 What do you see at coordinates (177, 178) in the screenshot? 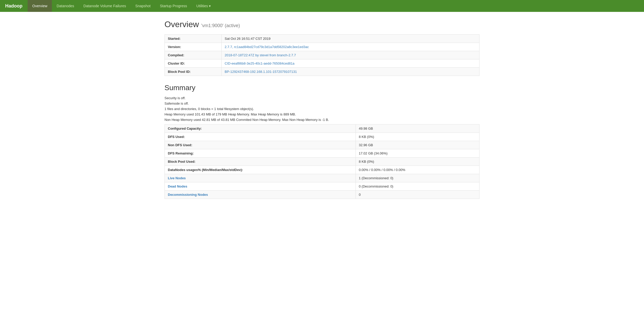
I see `node-link: Live Nodes` at bounding box center [177, 178].